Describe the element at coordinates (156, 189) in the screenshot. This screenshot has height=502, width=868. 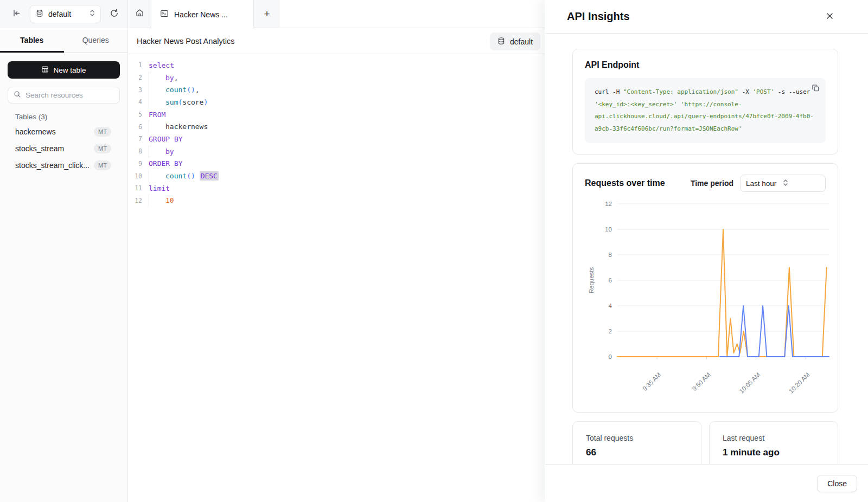
I see `line-content: limit` at that location.